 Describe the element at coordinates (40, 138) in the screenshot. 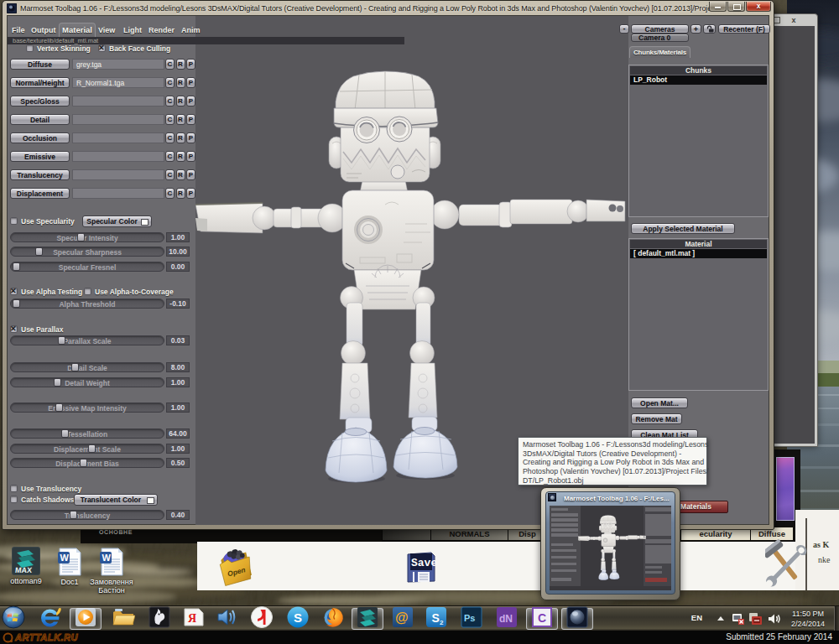

I see `texture-slot-button-occlusion: Occlusion` at that location.